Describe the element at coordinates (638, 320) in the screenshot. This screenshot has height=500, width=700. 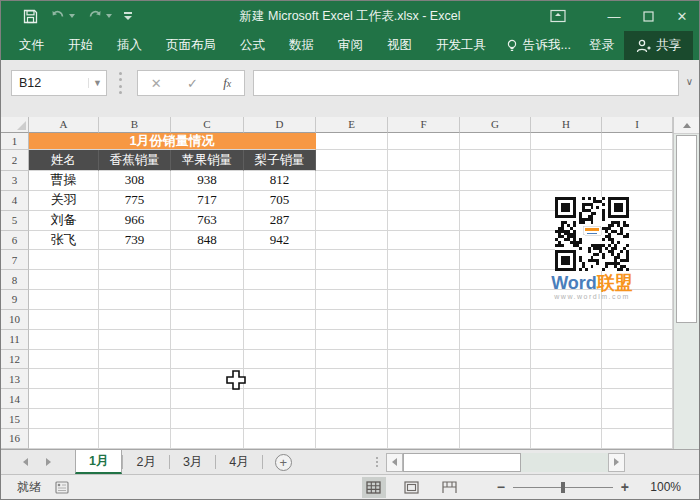
I see `cell-I10` at that location.